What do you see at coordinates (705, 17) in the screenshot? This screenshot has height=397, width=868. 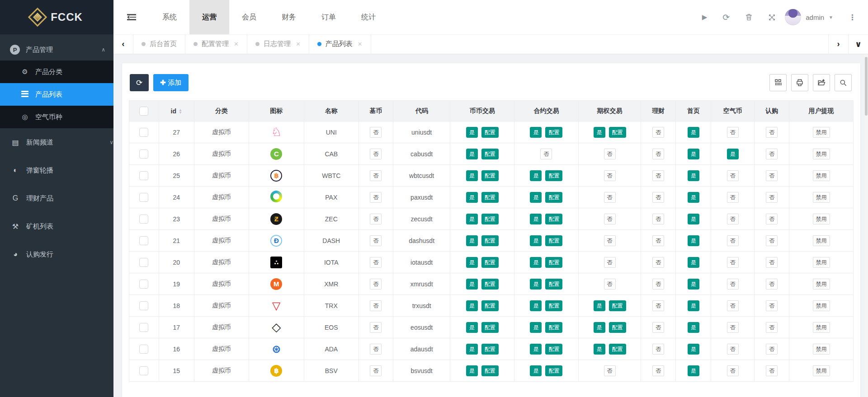 I see `play-icon: ▶` at bounding box center [705, 17].